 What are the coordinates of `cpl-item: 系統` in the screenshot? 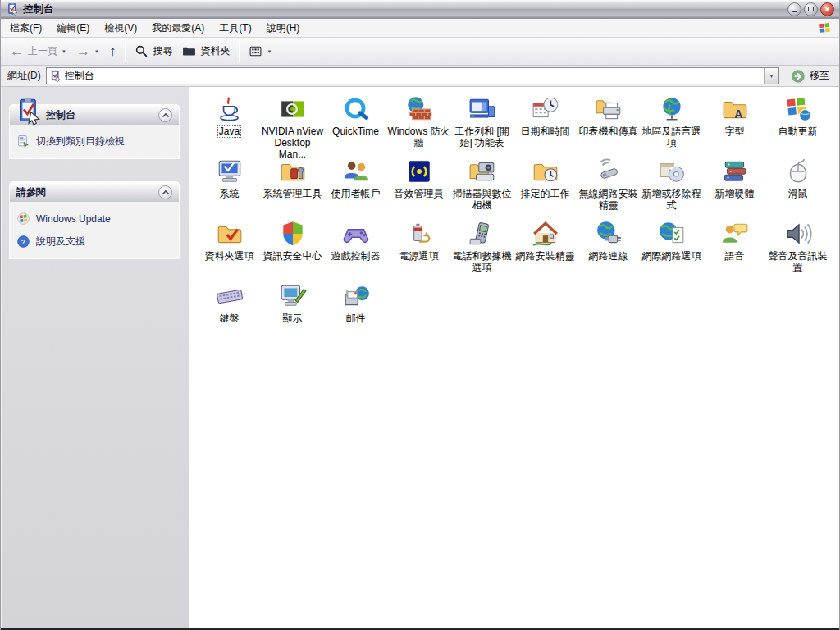 It's located at (230, 187).